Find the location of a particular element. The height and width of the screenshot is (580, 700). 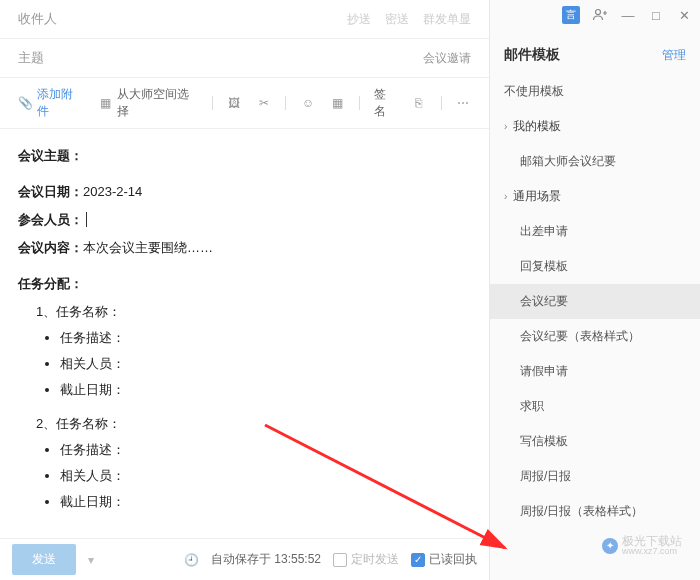

close-icon: ✕ is located at coordinates (684, 15).